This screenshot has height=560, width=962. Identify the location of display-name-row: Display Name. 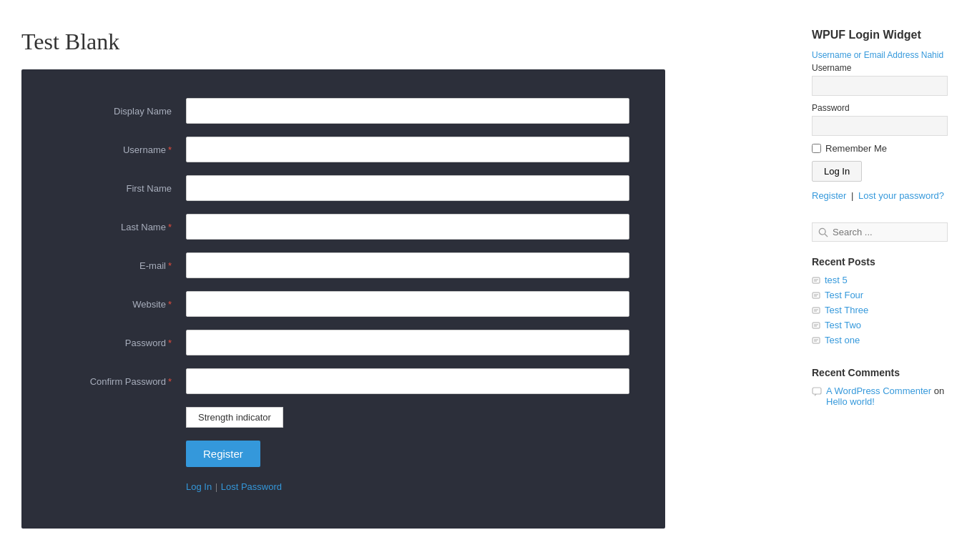
(343, 111).